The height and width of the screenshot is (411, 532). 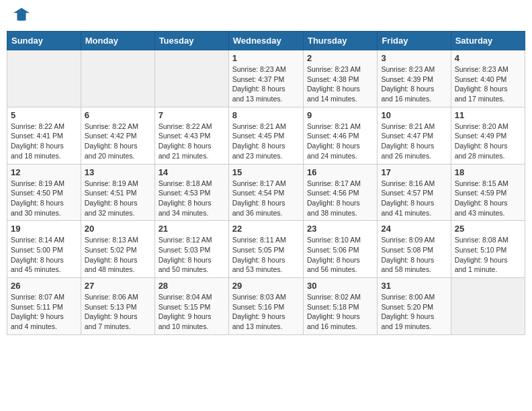 I want to click on day-number: 14, so click(x=192, y=172).